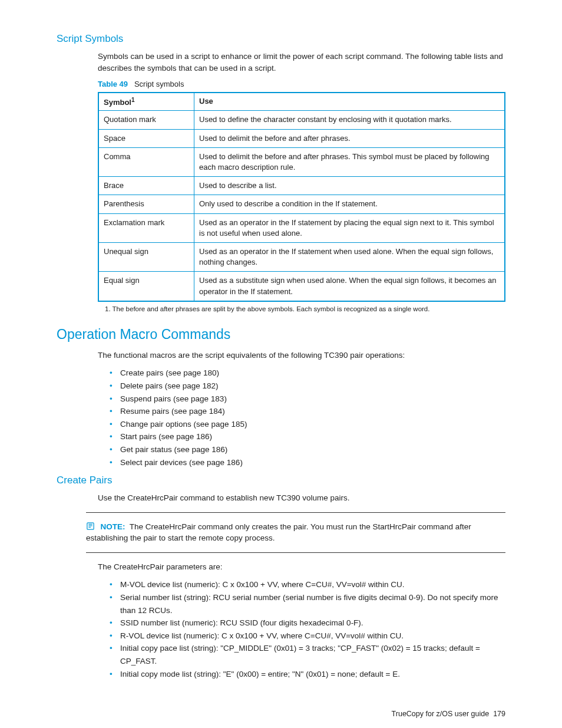 This screenshot has width=562, height=728. I want to click on list-item: Serial number list (string): RCU serial …, so click(308, 604).